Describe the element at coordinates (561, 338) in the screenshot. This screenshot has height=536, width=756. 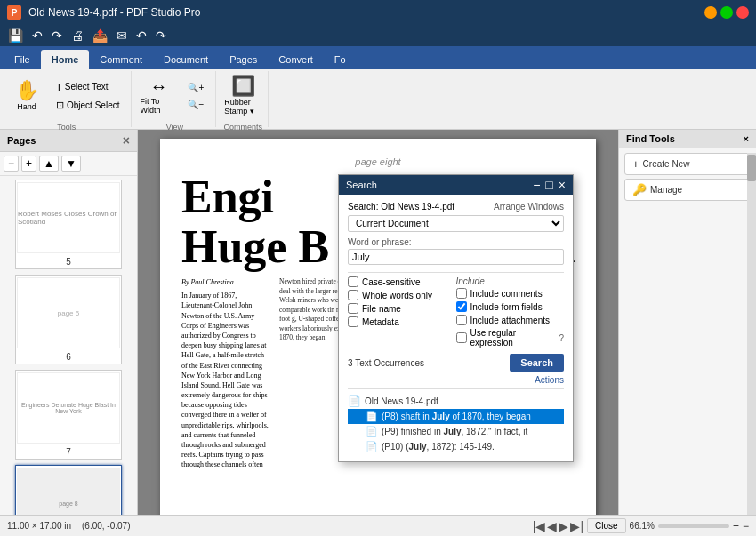
I see `regex-help-icon: ?` at that location.